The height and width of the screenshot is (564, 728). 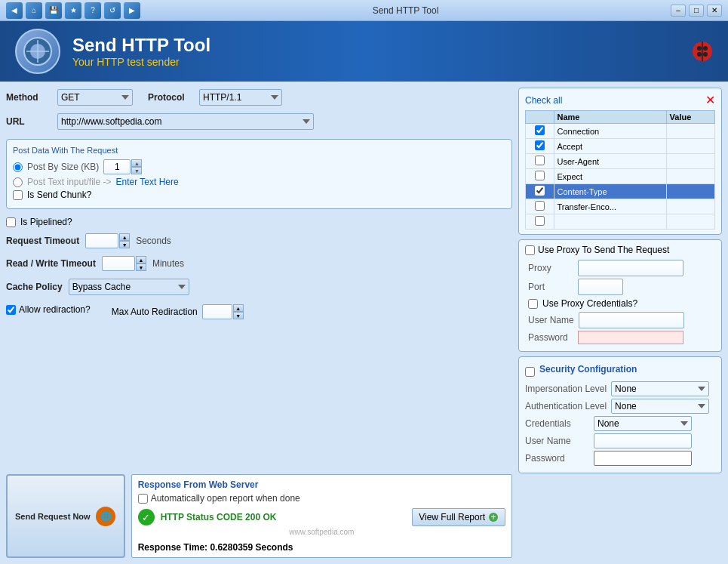 What do you see at coordinates (124, 237) in the screenshot?
I see `timeout-up: ▲` at bounding box center [124, 237].